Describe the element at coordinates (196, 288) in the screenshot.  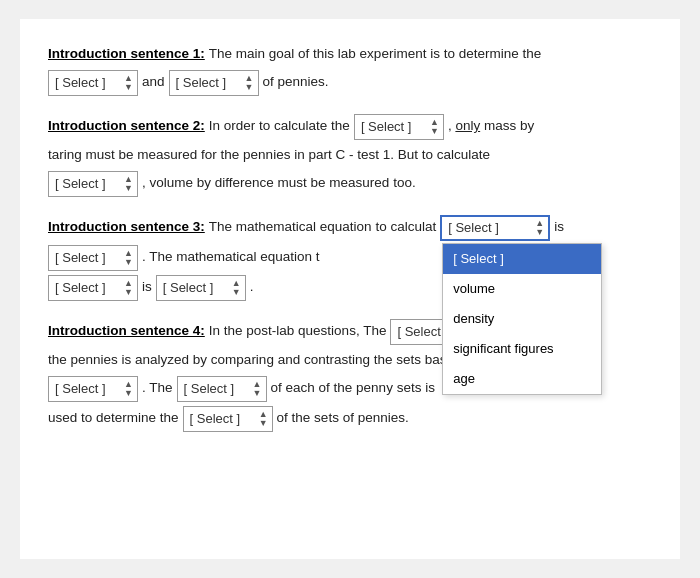
I see `intro3-select4-label: [ Select ]` at that location.